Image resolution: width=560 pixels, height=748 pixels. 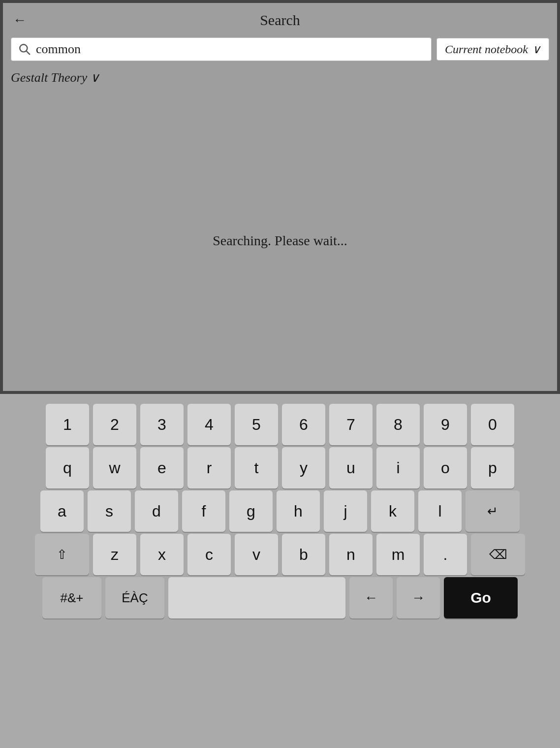 I want to click on key-t: t, so click(x=256, y=468).